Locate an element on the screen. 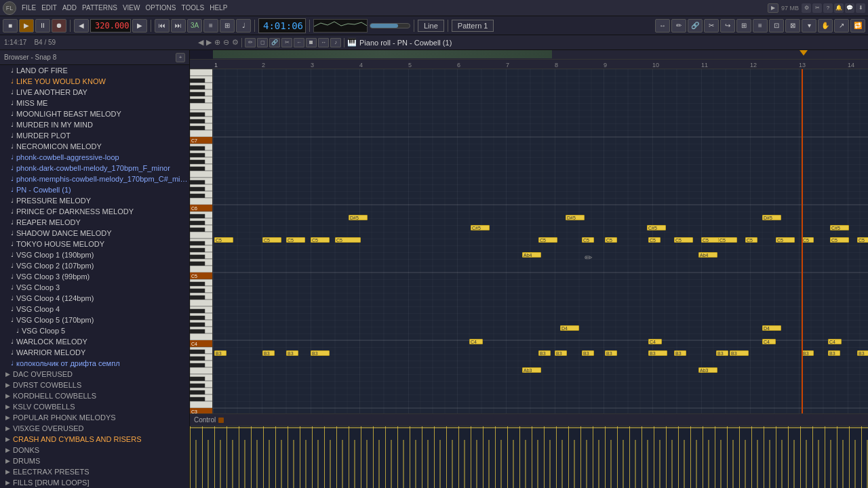 The height and width of the screenshot is (488, 868). pr-zoom-in: ⊕ is located at coordinates (217, 42).